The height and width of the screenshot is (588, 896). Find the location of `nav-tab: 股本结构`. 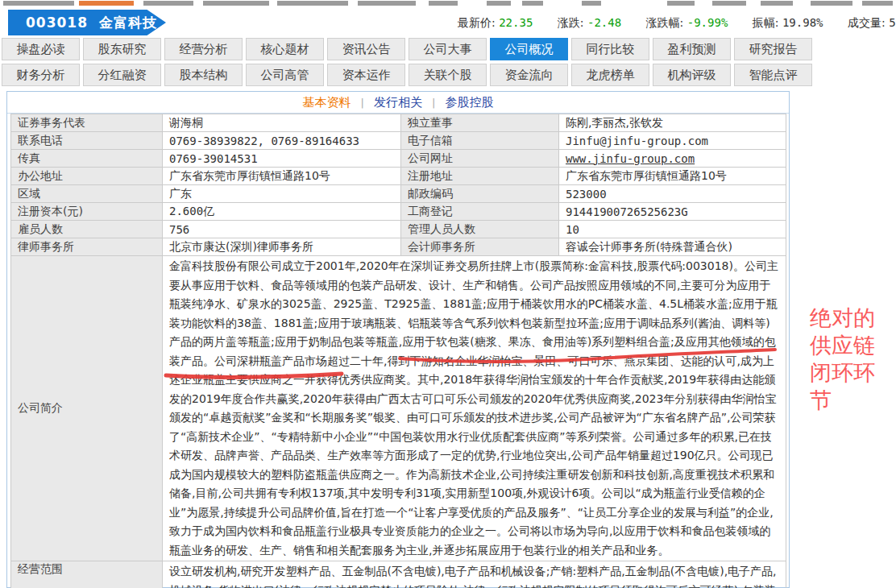

nav-tab: 股本结构 is located at coordinates (203, 75).